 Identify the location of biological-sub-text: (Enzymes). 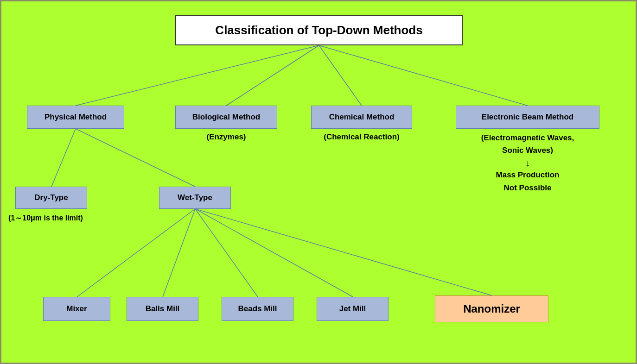
(226, 137).